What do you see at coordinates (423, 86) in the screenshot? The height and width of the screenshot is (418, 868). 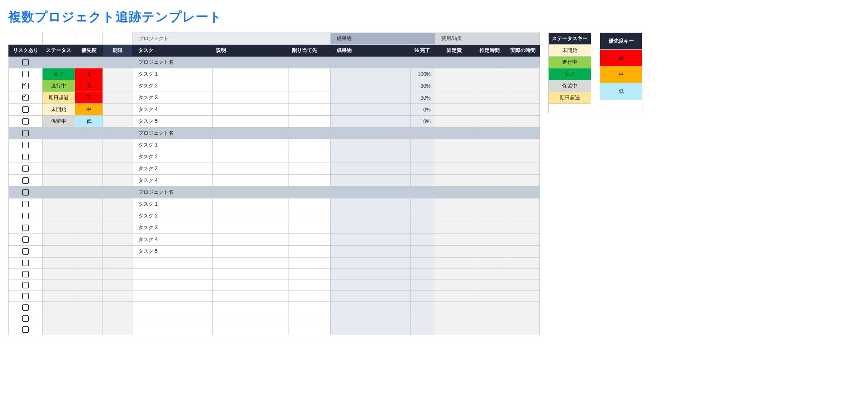 I see `pct-cell: 80%` at bounding box center [423, 86].